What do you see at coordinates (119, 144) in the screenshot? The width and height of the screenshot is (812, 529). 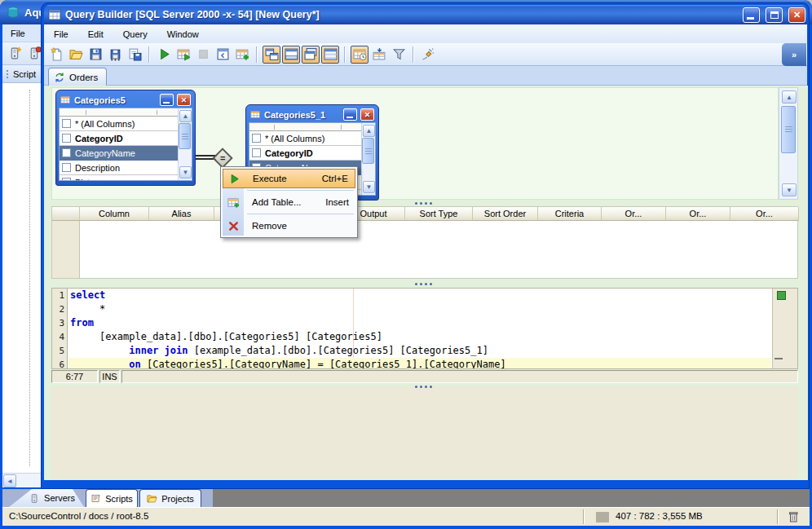 I see `column-list: * (All Columns)CategoryIDCategoryNameDes…` at bounding box center [119, 144].